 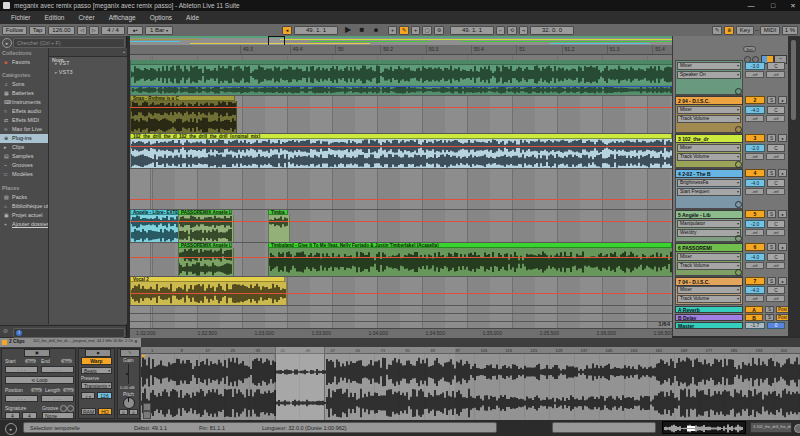 I want to click on set-length-button: Set, so click(x=68, y=390).